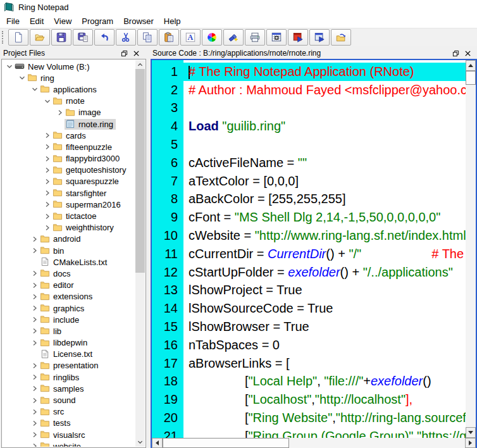  Describe the element at coordinates (69, 343) in the screenshot. I see `tree-item-libdepwin: libdepwin` at that location.